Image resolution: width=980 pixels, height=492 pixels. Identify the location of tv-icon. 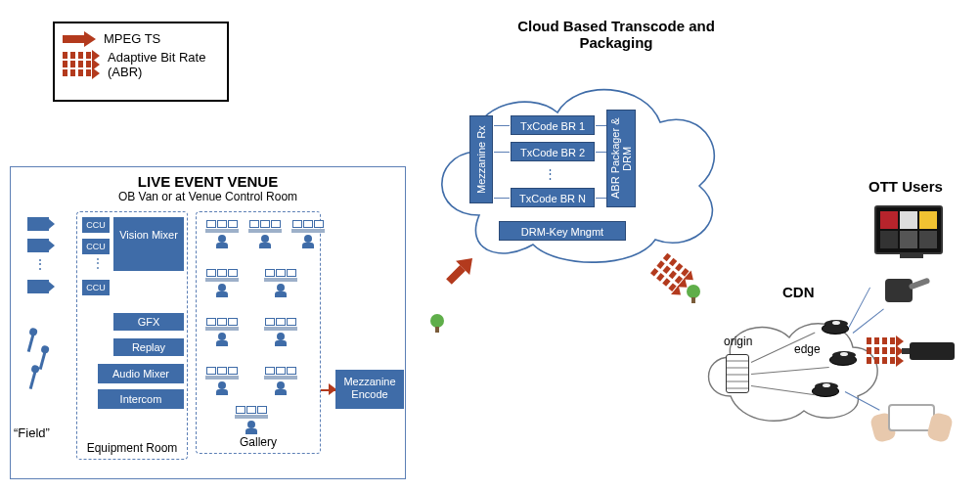
(909, 230).